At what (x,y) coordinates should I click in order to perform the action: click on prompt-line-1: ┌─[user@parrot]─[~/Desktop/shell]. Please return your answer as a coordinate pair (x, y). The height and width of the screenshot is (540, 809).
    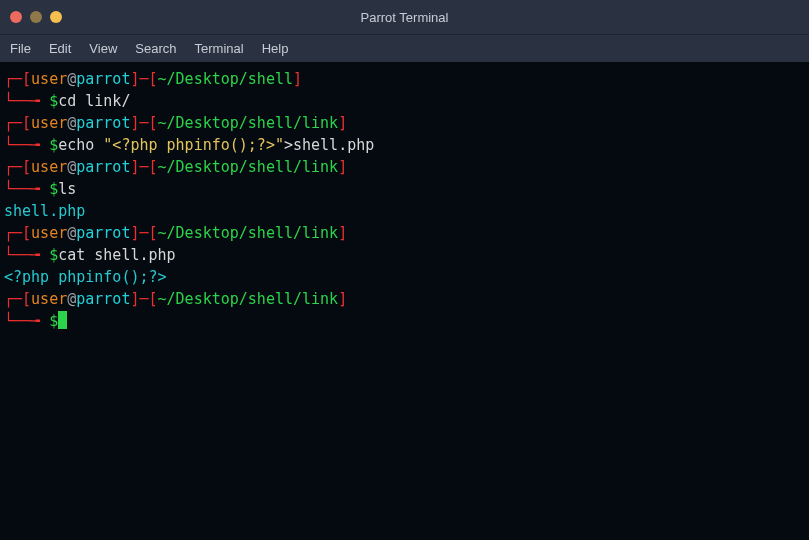
    Looking at the image, I should click on (404, 79).